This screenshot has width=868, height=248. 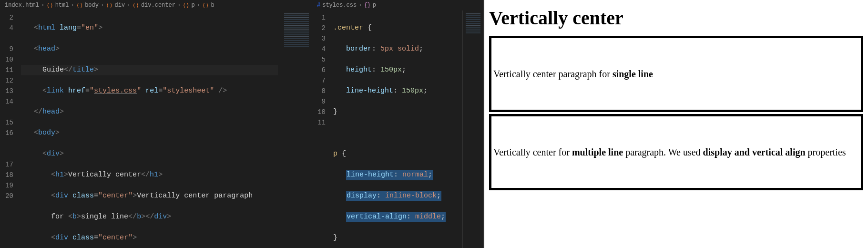 I want to click on box-bold-text: display and vertical align, so click(x=754, y=152).